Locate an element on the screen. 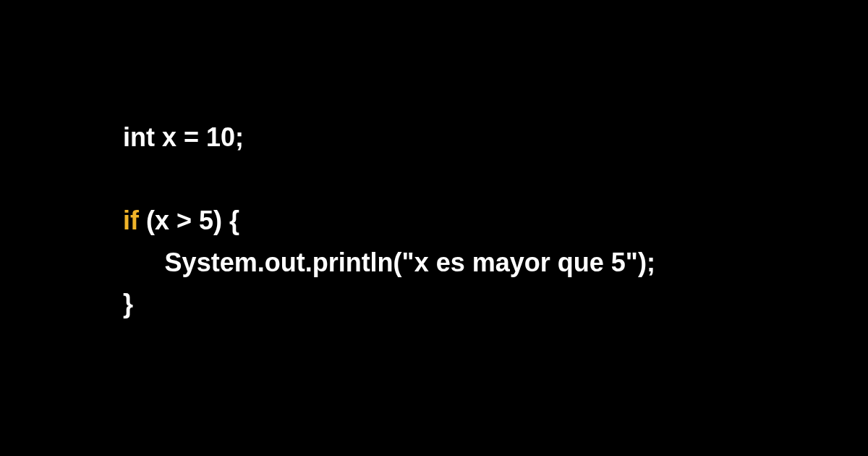  keyword-if: if is located at coordinates (131, 220).